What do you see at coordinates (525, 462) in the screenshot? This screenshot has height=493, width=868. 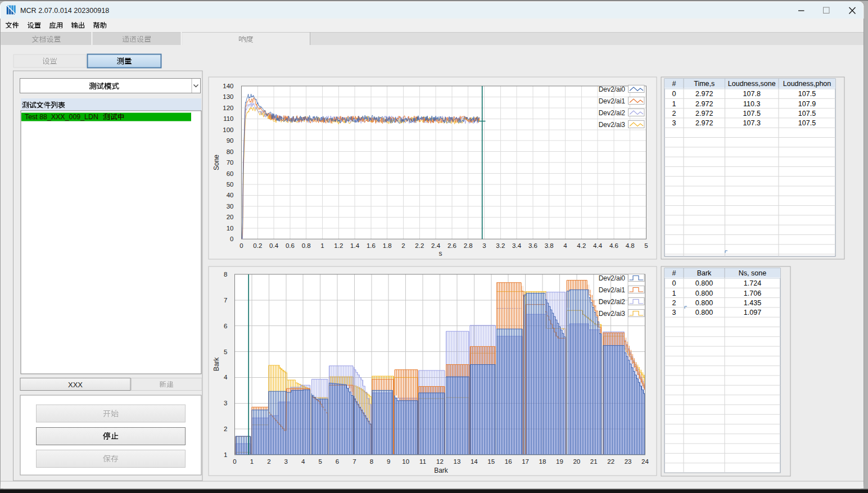 I see `svg-text: 17` at bounding box center [525, 462].